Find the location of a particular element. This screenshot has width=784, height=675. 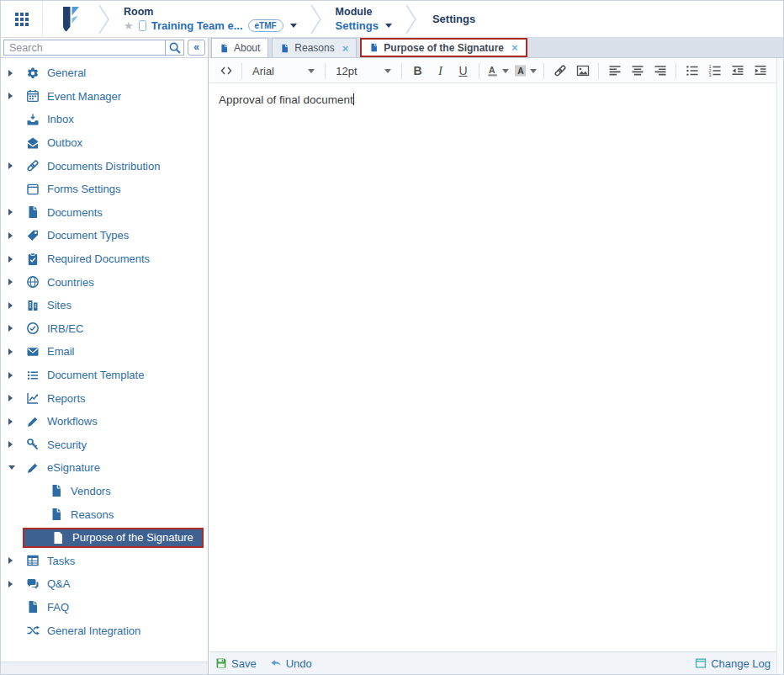

sidebar-item-documents: Documents is located at coordinates (104, 213).